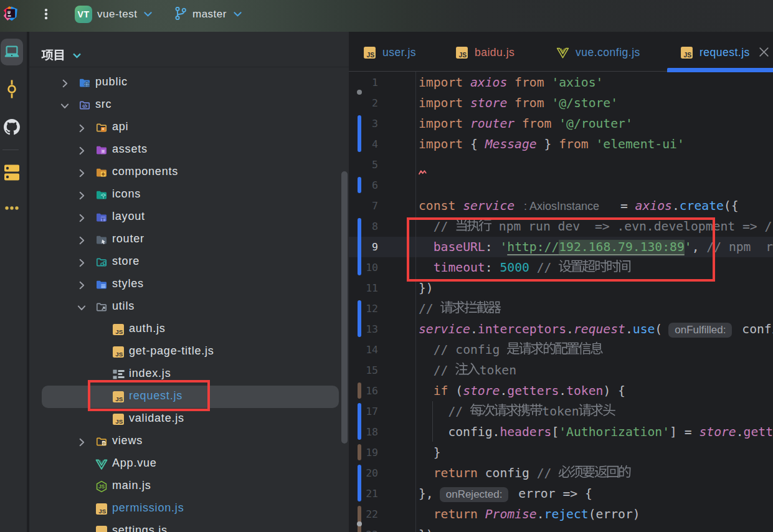  I want to click on code-line-4: import { Message } from 'element-ui', so click(552, 145).